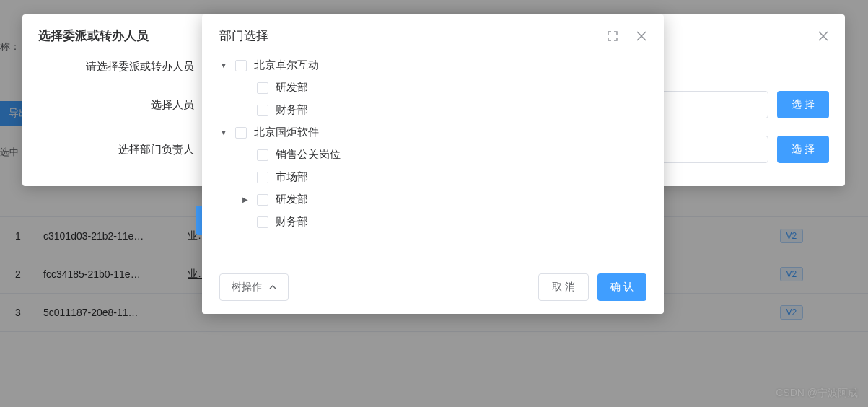 This screenshot has height=407, width=868. Describe the element at coordinates (291, 178) in the screenshot. I see `tree-label: 市场部` at that location.